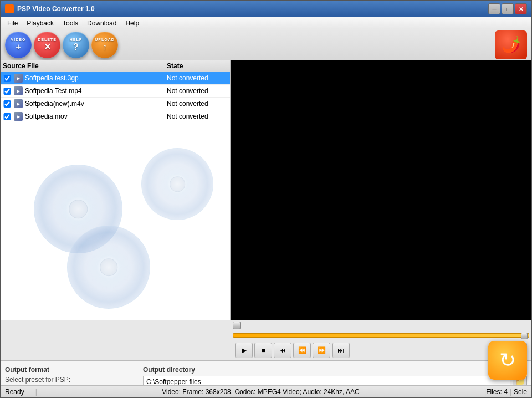  What do you see at coordinates (47, 45) in the screenshot?
I see `delete-button: DELETE ✕` at bounding box center [47, 45].